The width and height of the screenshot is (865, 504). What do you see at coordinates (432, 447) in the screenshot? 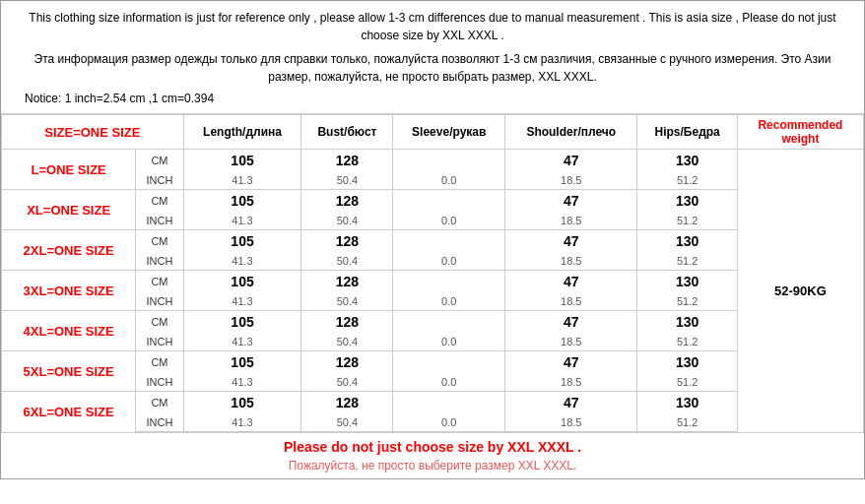
I see `footer-en-text: Please do not just choose size by XXL XX…` at bounding box center [432, 447].